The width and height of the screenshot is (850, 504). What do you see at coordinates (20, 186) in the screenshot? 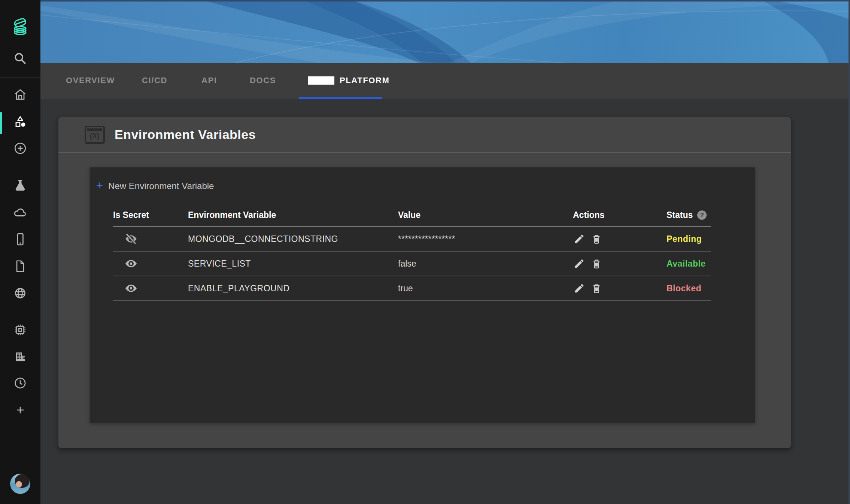
I see `flask-icon` at bounding box center [20, 186].